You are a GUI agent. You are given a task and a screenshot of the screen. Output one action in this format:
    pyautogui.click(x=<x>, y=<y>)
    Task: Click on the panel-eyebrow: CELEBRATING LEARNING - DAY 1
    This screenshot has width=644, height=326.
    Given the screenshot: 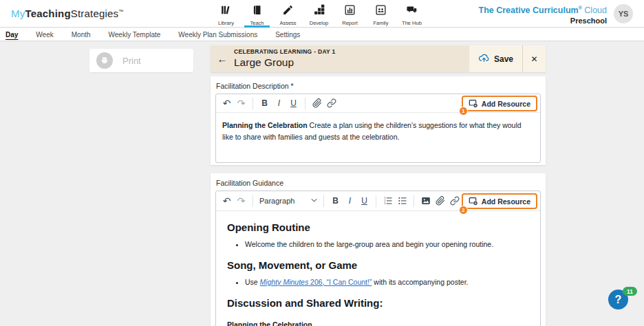 What is the action you would take?
    pyautogui.click(x=352, y=52)
    